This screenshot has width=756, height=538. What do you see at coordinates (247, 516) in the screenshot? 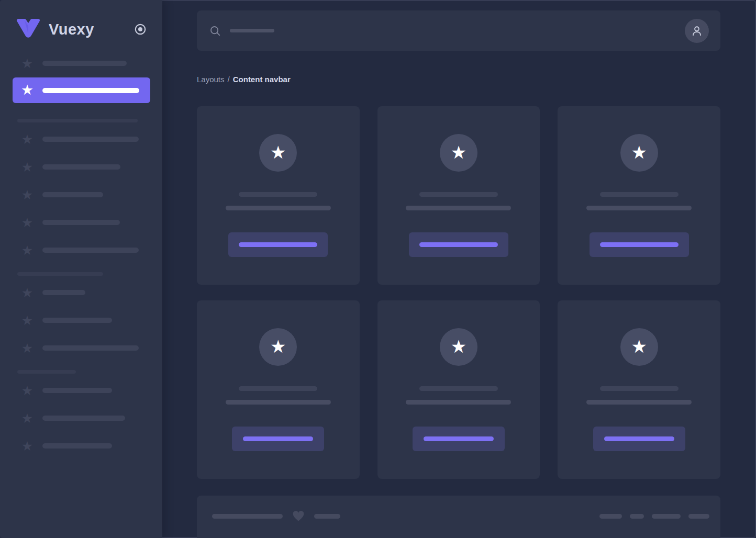
I see `footer-placeholder-bar` at bounding box center [247, 516].